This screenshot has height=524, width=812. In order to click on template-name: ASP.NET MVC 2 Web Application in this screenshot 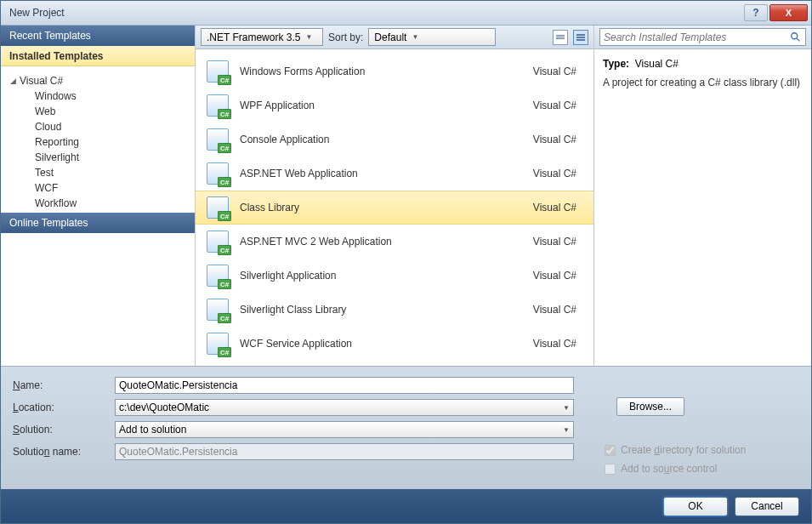, I will do `click(386, 242)`.